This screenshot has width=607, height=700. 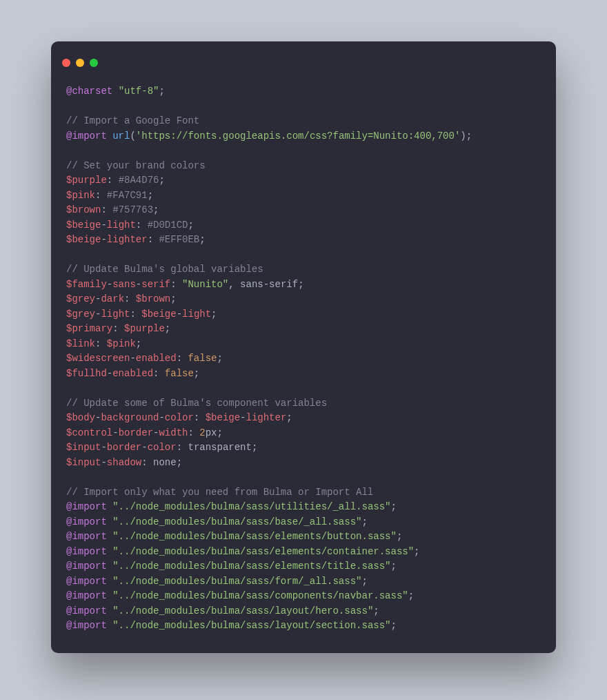 I want to click on code-token: 2, so click(x=202, y=433).